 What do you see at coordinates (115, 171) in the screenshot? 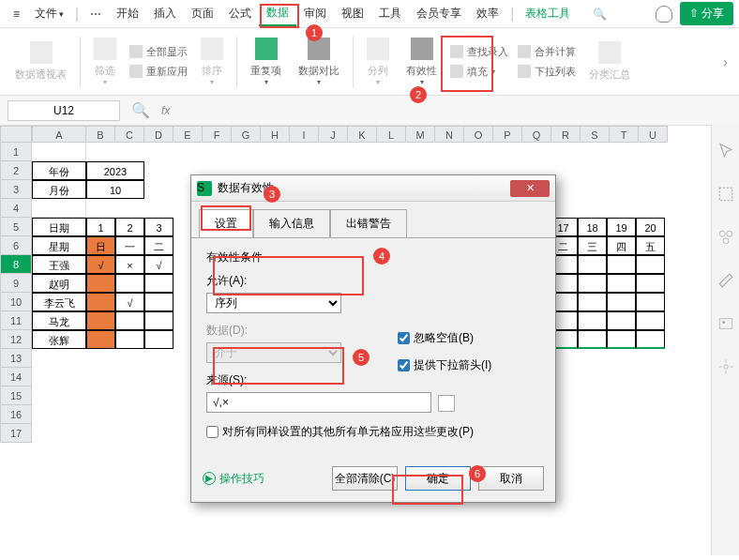
I see `cell-year-value: 2023` at bounding box center [115, 171].